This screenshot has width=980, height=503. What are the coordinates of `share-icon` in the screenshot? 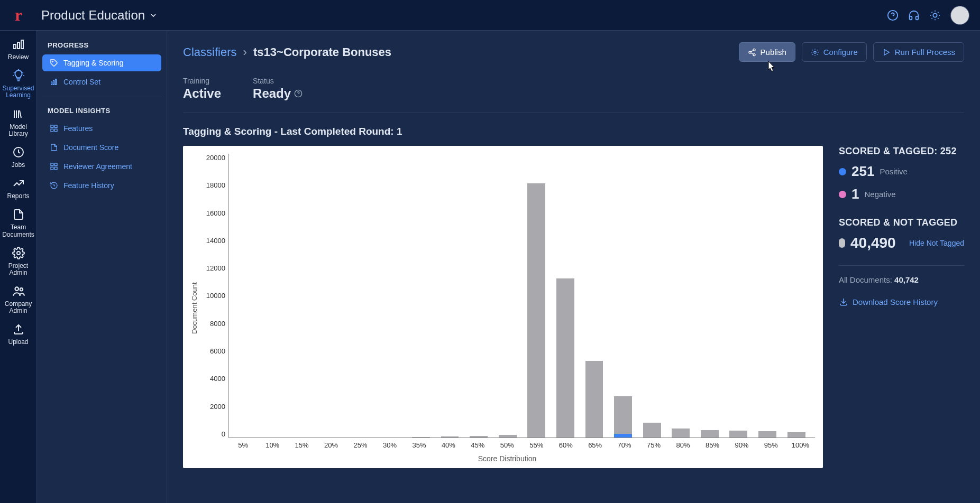 It's located at (752, 52).